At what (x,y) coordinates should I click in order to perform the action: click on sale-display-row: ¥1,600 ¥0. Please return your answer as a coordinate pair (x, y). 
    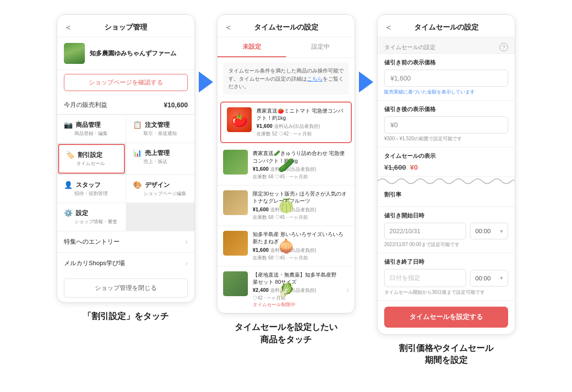
    Looking at the image, I should click on (446, 167).